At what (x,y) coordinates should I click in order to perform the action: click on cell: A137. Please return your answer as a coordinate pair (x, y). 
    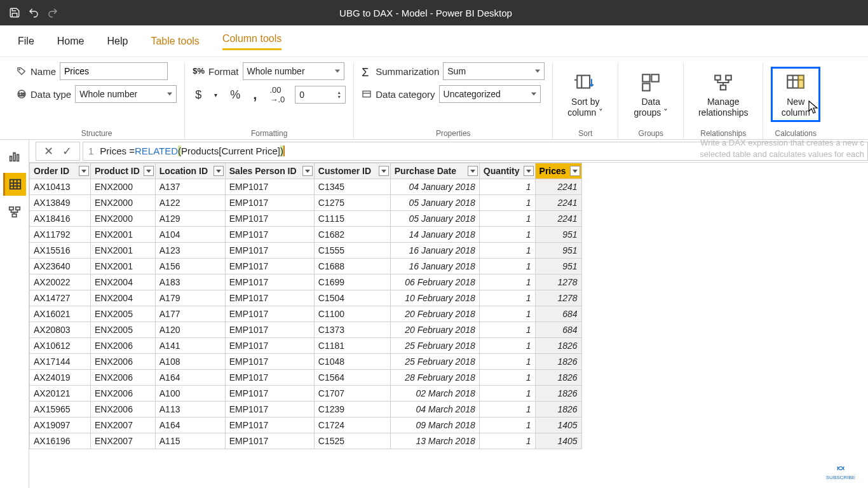
    Looking at the image, I should click on (190, 187).